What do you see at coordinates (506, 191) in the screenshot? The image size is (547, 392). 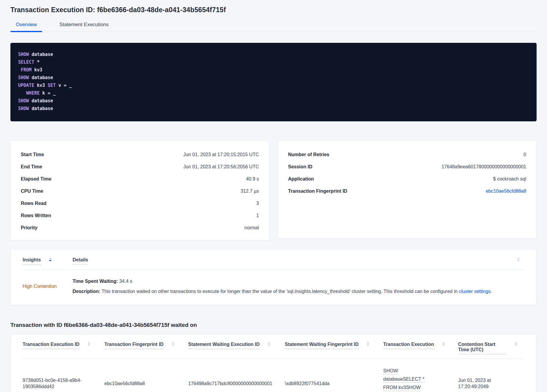 I see `stat-value-link: ebc10ae56cfd88a8` at bounding box center [506, 191].